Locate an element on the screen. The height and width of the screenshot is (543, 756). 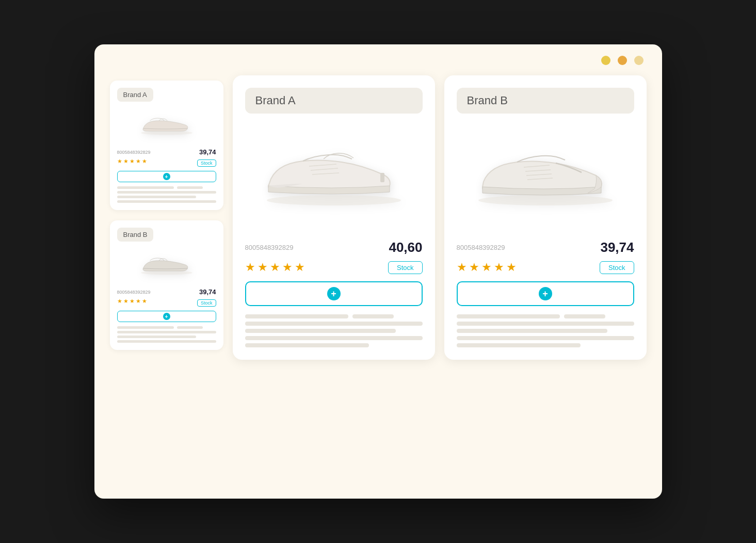
product-b-add-button: + is located at coordinates (545, 294).